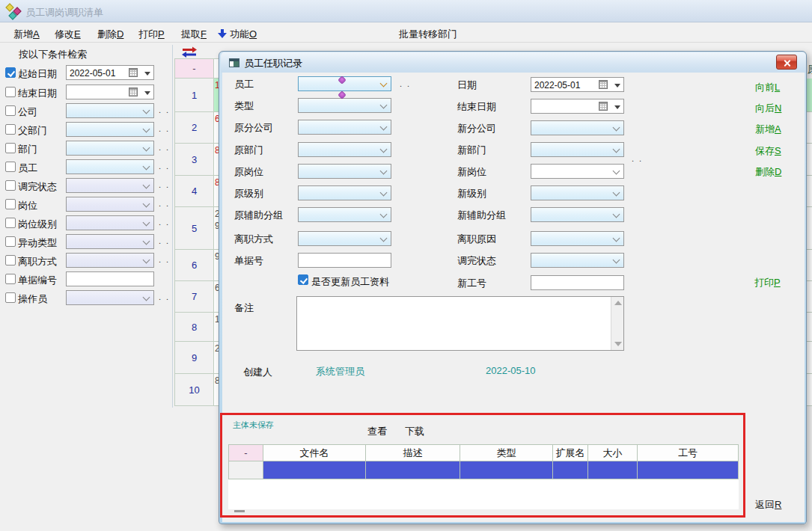  What do you see at coordinates (578, 215) in the screenshot?
I see `dialog-right-6-field` at bounding box center [578, 215].